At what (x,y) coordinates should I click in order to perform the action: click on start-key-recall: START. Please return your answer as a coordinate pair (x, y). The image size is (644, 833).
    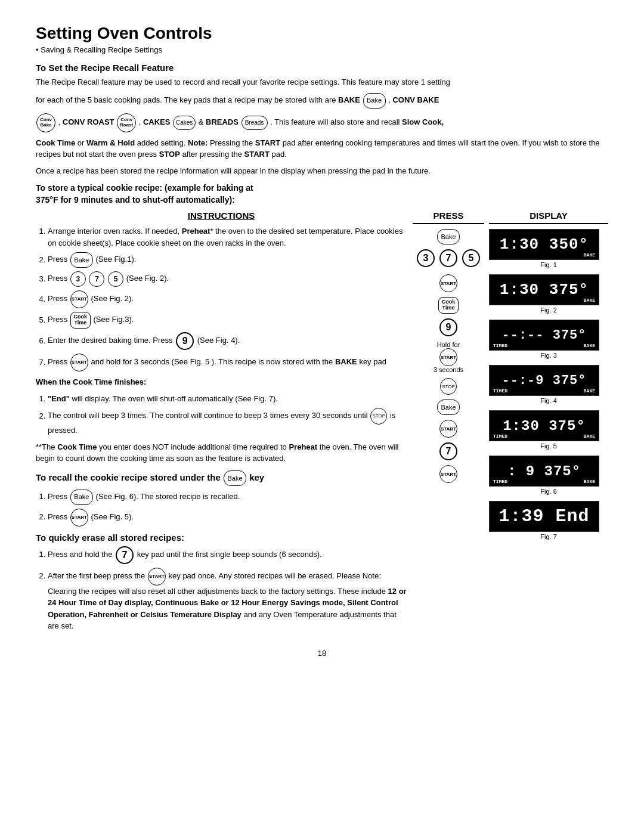
    Looking at the image, I should click on (79, 518).